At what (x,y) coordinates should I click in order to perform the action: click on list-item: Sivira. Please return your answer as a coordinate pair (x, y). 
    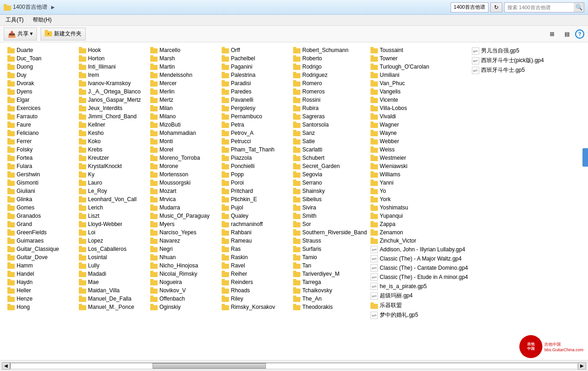
    Looking at the image, I should click on (330, 208).